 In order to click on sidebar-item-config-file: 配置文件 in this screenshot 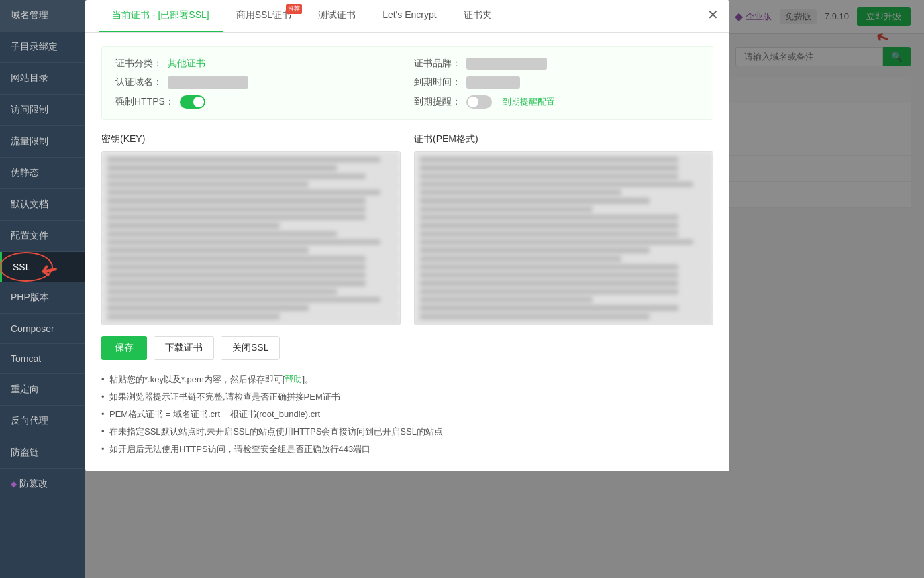, I will do `click(43, 236)`.